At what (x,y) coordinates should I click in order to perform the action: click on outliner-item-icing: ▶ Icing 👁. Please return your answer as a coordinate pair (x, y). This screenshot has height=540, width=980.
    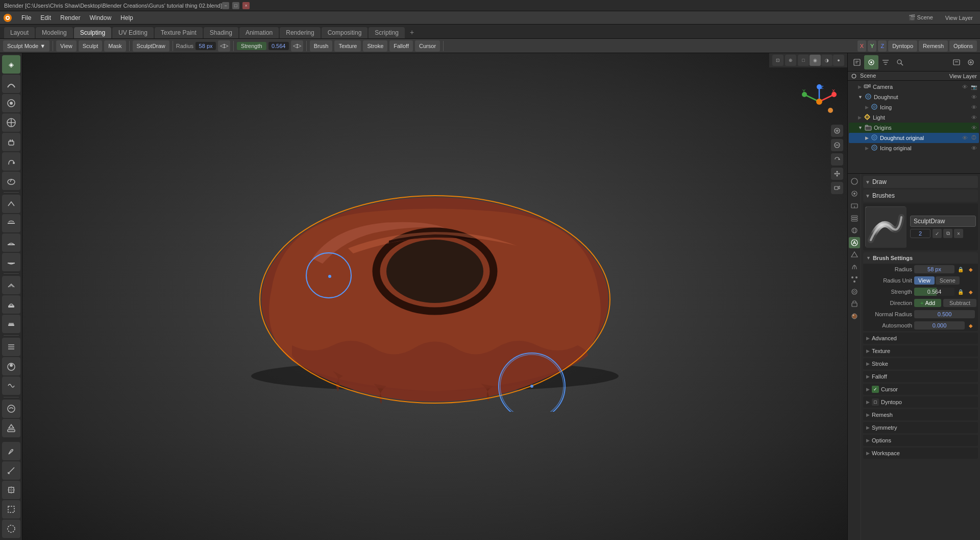
    Looking at the image, I should click on (914, 107).